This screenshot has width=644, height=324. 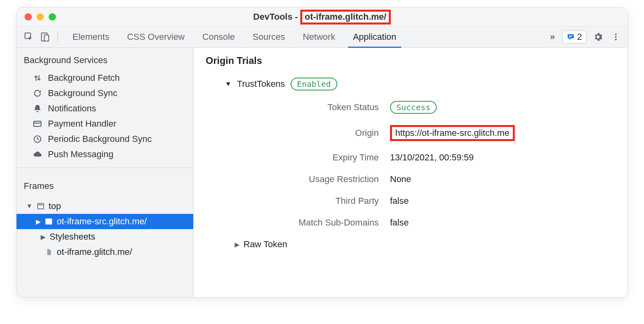 What do you see at coordinates (265, 244) in the screenshot?
I see `raw-token-label: Raw Token` at bounding box center [265, 244].